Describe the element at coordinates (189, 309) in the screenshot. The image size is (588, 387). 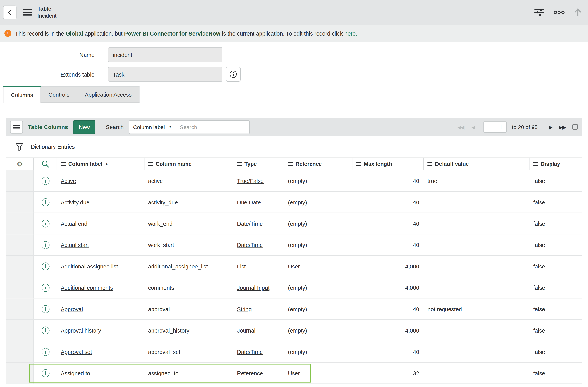
I see `column-name-cell: approval` at that location.